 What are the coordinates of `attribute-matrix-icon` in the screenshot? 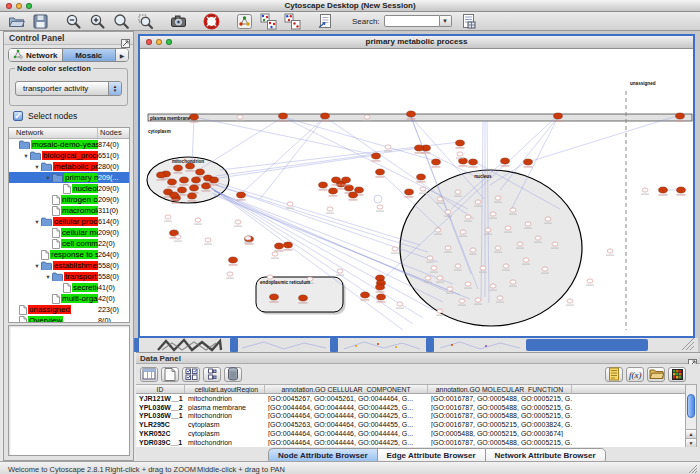 It's located at (212, 374).